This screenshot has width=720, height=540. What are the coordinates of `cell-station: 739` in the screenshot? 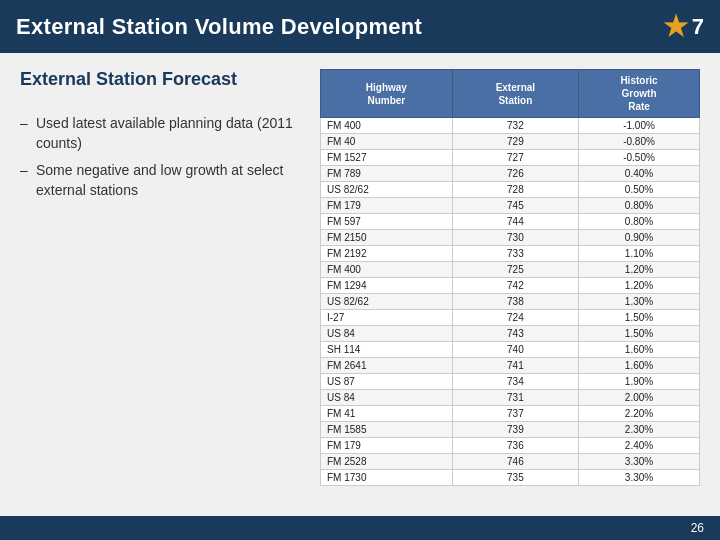 It's located at (515, 430).